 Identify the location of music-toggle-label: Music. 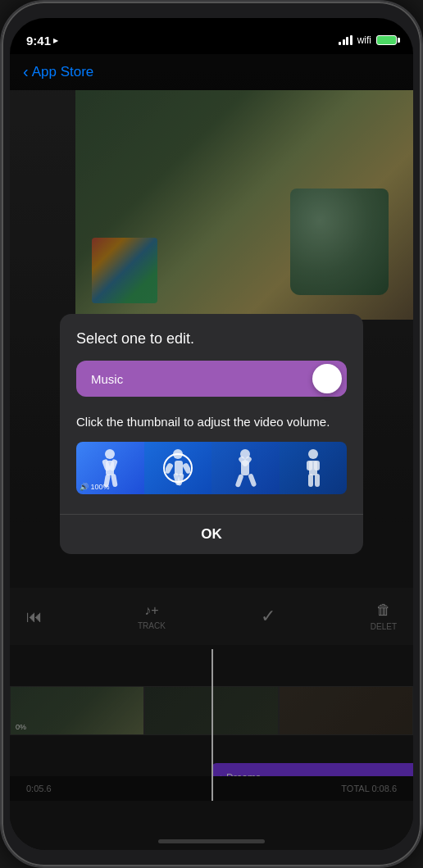
(102, 379).